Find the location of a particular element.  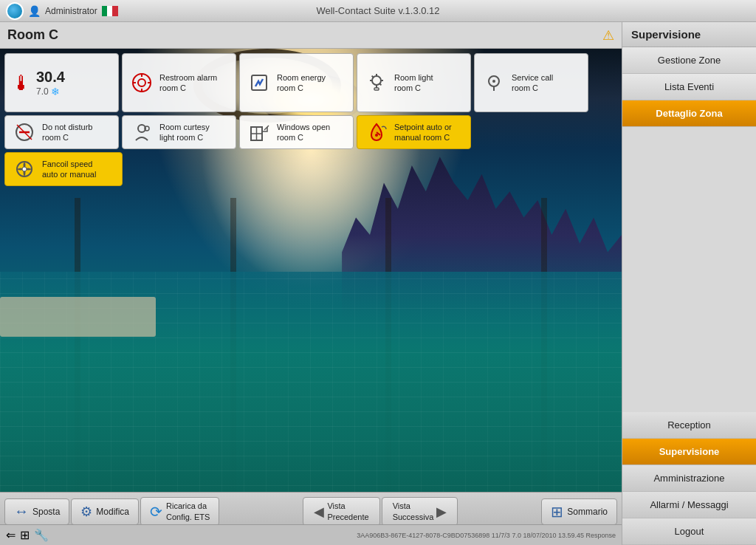

thermo-values: 30.4 7.0 ❄ is located at coordinates (50, 83).